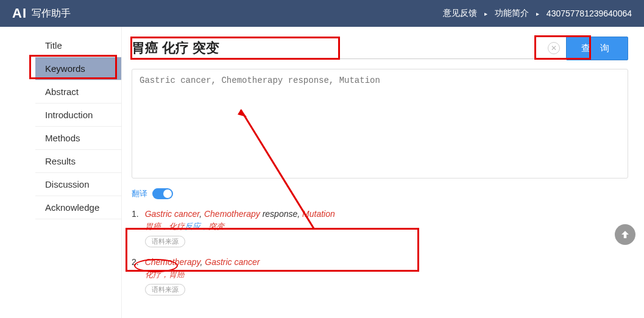 Image resolution: width=644 pixels, height=318 pixels. What do you see at coordinates (537, 13) in the screenshot?
I see `header-right: 意见反馈 ▸ 功能简介 ▸ 430757781239640064` at bounding box center [537, 13].